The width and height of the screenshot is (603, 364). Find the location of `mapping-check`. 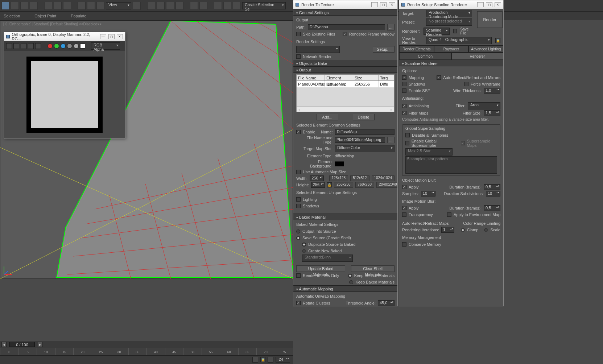

mapping-check is located at coordinates (404, 78).